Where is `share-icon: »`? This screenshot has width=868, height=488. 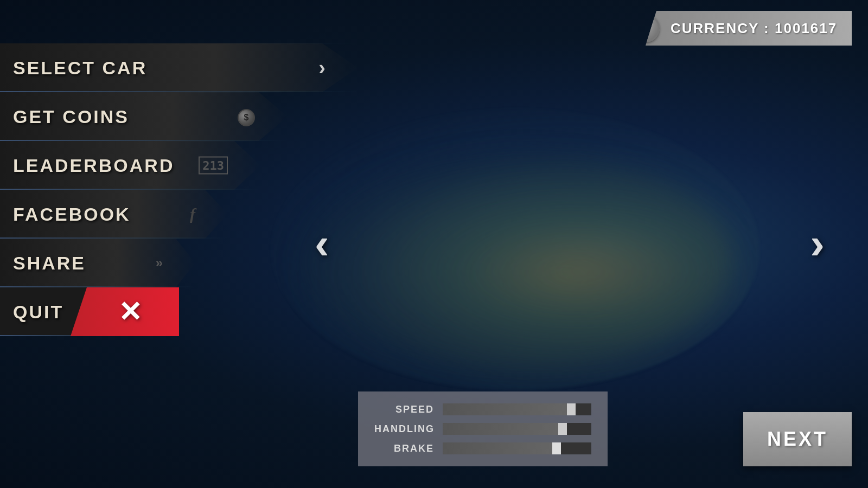
share-icon: » is located at coordinates (159, 263).